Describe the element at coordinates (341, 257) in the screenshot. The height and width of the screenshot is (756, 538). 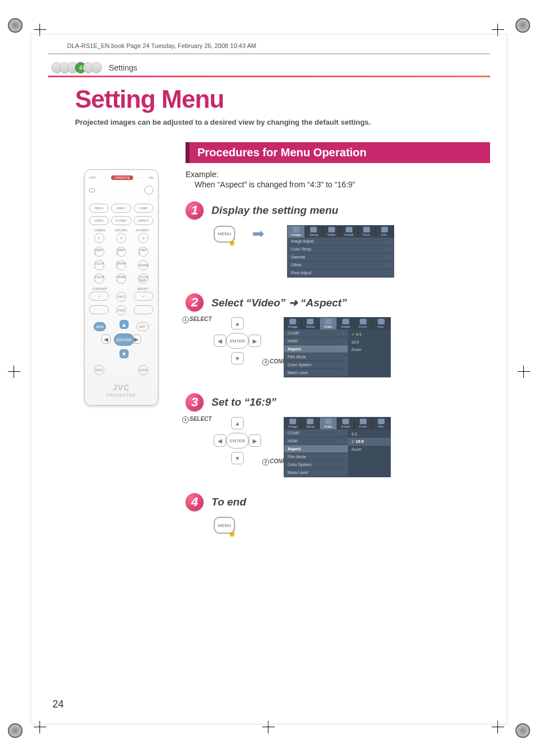
I see `osd-row: Gamma›` at that location.